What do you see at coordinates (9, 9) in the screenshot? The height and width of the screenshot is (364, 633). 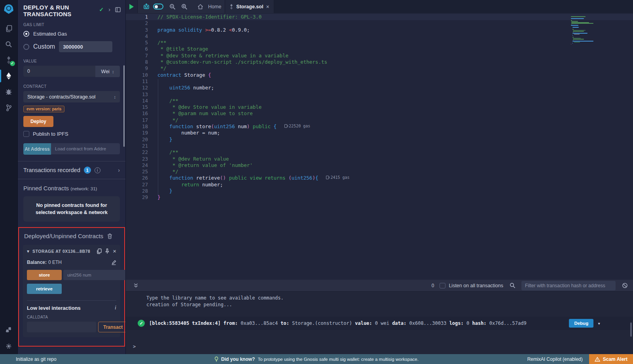 I see `remix-logo-icon` at bounding box center [9, 9].